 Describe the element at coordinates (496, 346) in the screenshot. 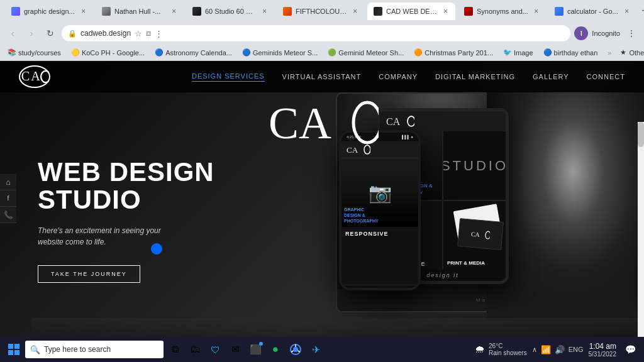

I see `weather-temp: 26°C` at that location.